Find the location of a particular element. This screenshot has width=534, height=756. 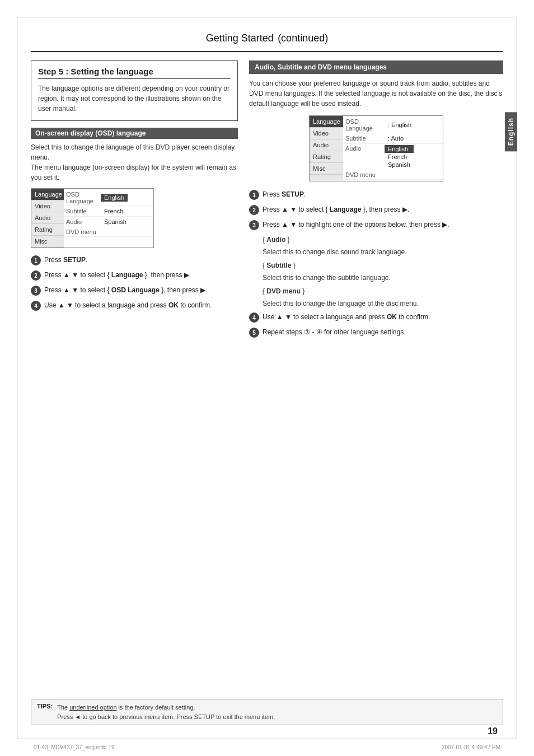

menu-rnav-language: Language is located at coordinates (326, 122).